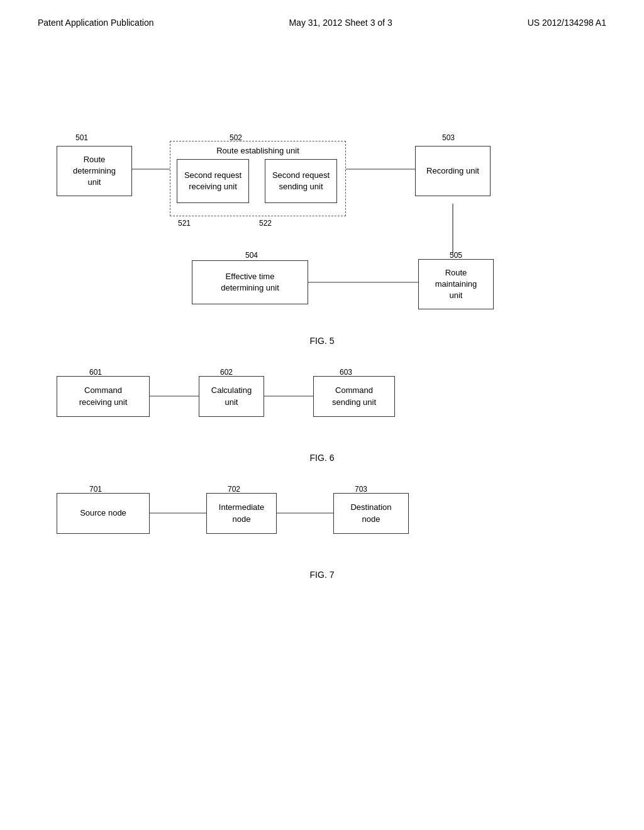 The width and height of the screenshot is (644, 830). Describe the element at coordinates (322, 458) in the screenshot. I see `fig6-label: FIG. 6` at that location.